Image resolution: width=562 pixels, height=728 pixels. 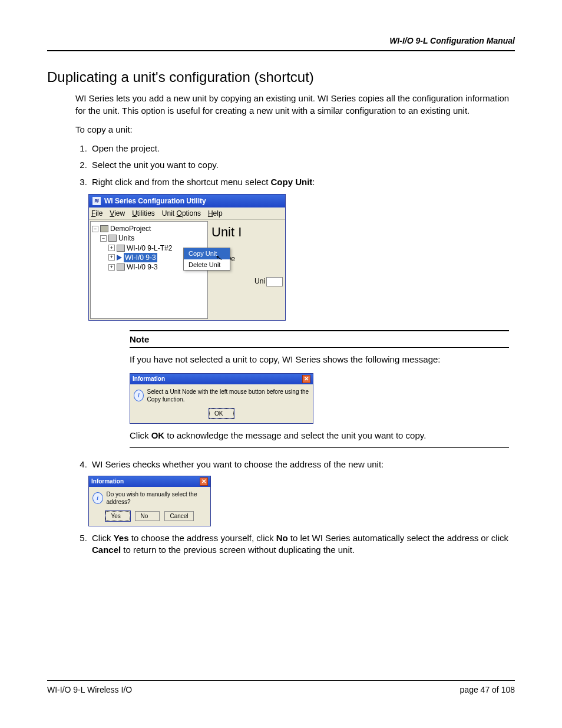 I want to click on s5-c: to let WI Series automatically select th…, so click(x=398, y=538).